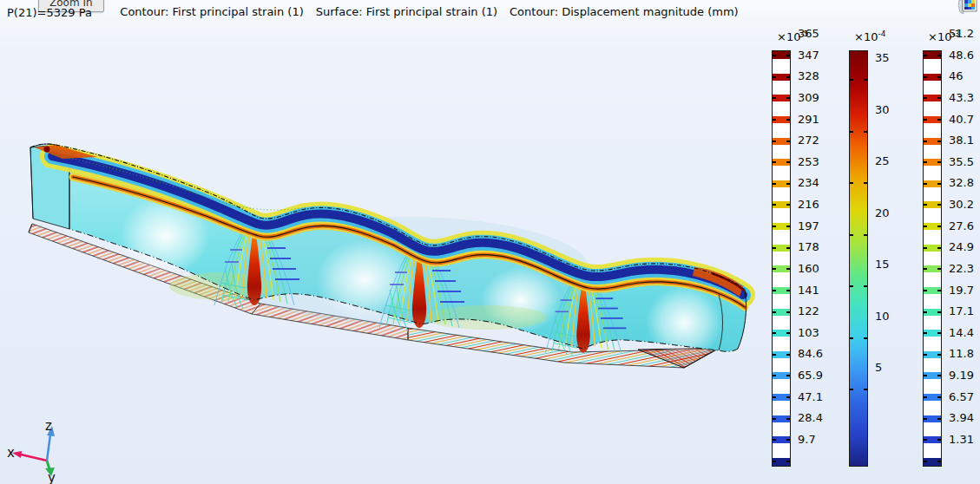 The height and width of the screenshot is (484, 980). I want to click on colorbar-unit-label: ×10-4, so click(870, 36).